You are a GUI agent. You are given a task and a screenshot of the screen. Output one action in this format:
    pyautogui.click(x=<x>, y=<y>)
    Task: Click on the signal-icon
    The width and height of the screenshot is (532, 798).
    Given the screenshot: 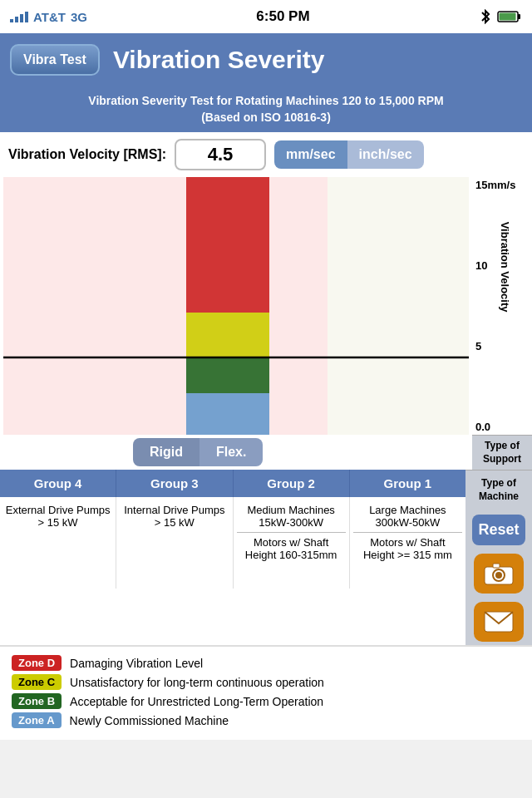 What is the action you would take?
    pyautogui.click(x=19, y=17)
    